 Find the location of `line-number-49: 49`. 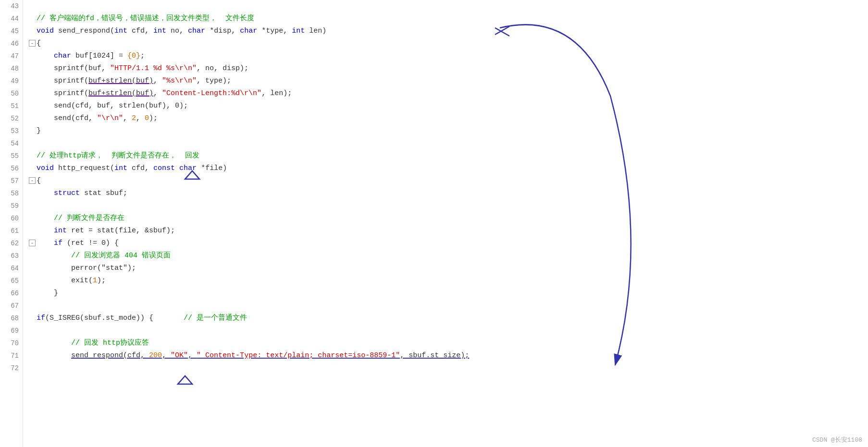

line-number-49: 49 is located at coordinates (12, 81).